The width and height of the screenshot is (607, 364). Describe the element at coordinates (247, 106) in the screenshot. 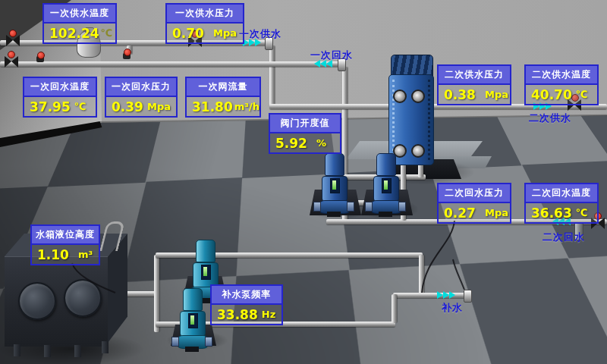

I see `primary-flow-unit: m³/h` at that location.